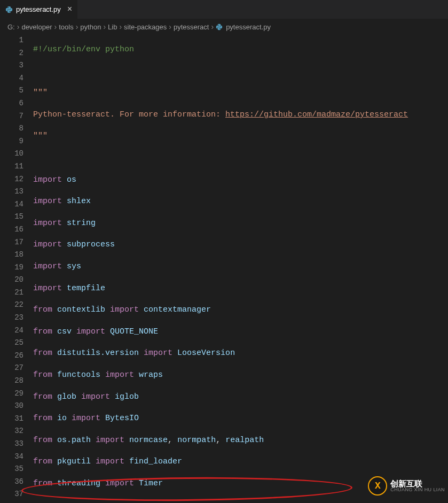 This screenshot has height=503, width=448. I want to click on line-number: 35, so click(12, 469).